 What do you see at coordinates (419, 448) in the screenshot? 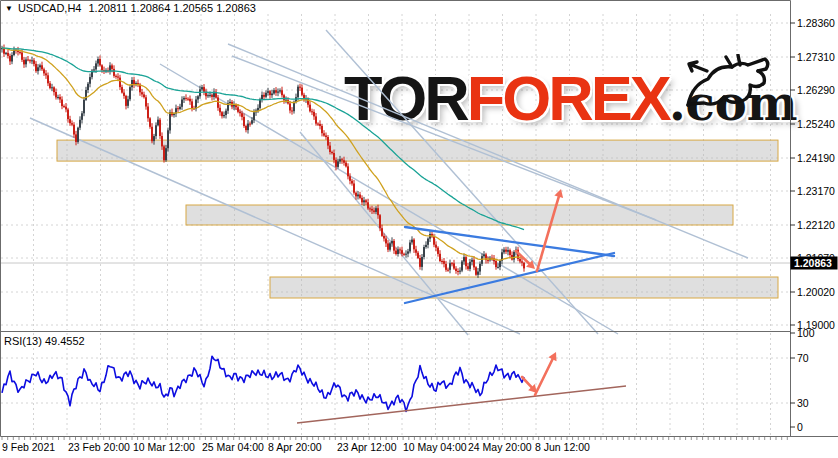
I see `time-axis-area` at bounding box center [419, 448].